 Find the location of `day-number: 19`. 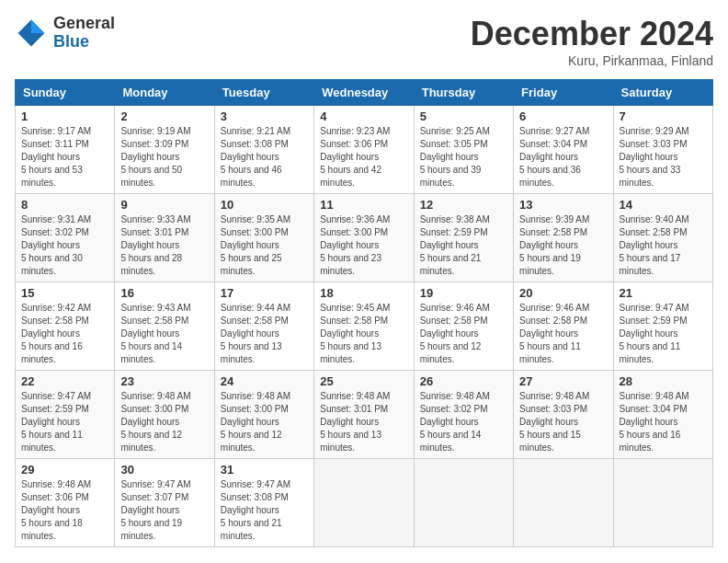

day-number: 19 is located at coordinates (463, 293).